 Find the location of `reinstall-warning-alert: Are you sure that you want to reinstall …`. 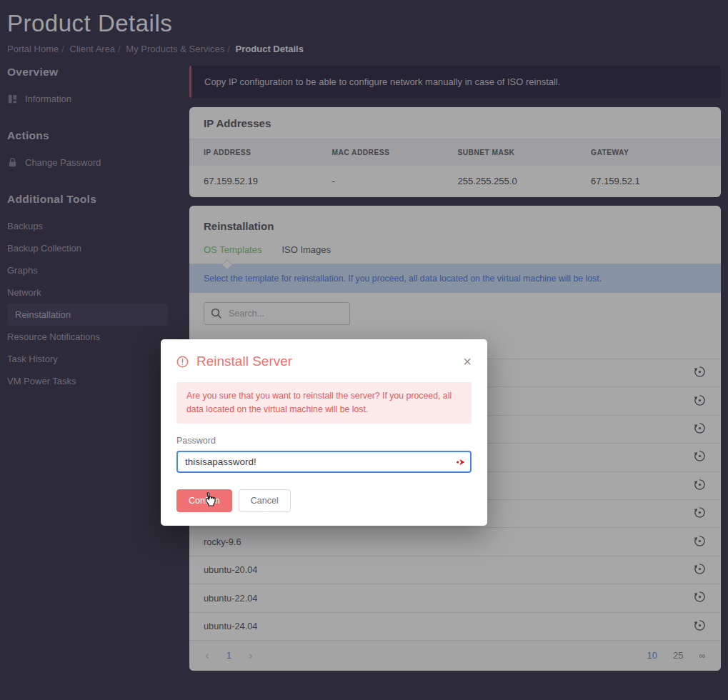

reinstall-warning-alert: Are you sure that you want to reinstall … is located at coordinates (324, 403).